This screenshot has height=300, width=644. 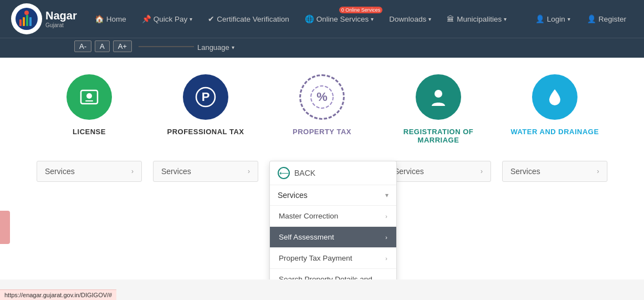 I want to click on left-accent-strip, so click(x=5, y=227).